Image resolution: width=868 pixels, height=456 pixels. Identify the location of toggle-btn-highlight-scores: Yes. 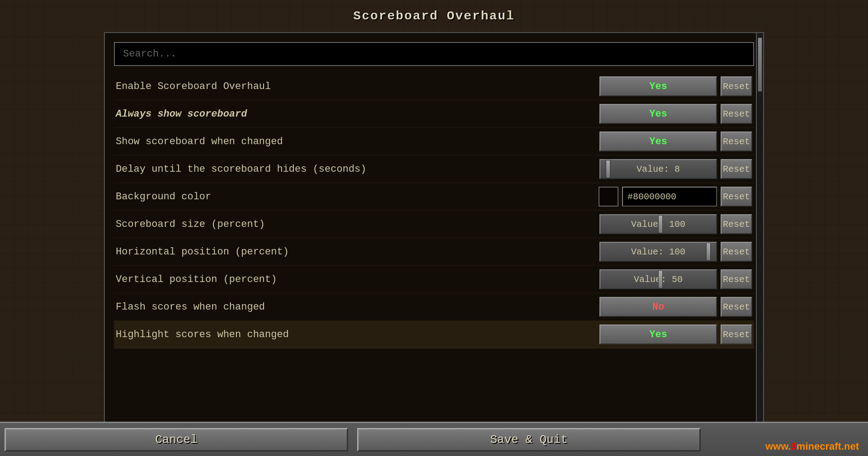
(658, 334).